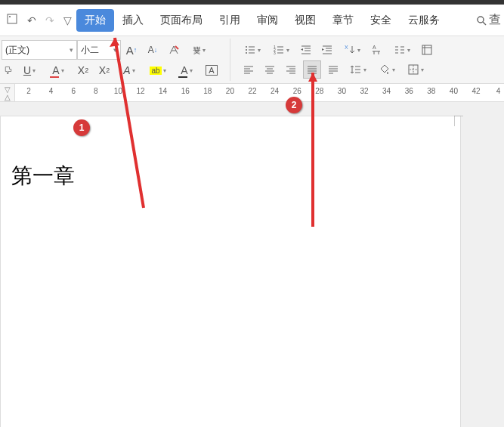 Image resolution: width=504 pixels, height=427 pixels. I want to click on tab-settings-button, so click(402, 50).